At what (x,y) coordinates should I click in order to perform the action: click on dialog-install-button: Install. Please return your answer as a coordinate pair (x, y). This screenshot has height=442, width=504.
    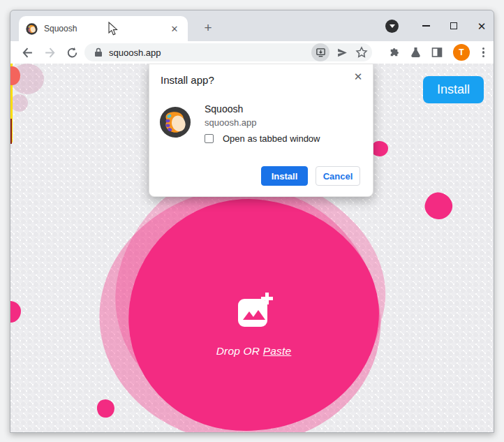
    Looking at the image, I should click on (285, 176).